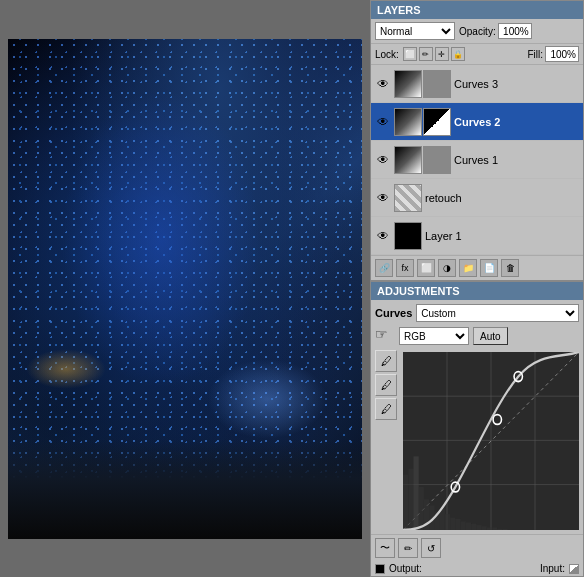 This screenshot has width=584, height=577. What do you see at coordinates (562, 54) in the screenshot?
I see `fill-input` at bounding box center [562, 54].